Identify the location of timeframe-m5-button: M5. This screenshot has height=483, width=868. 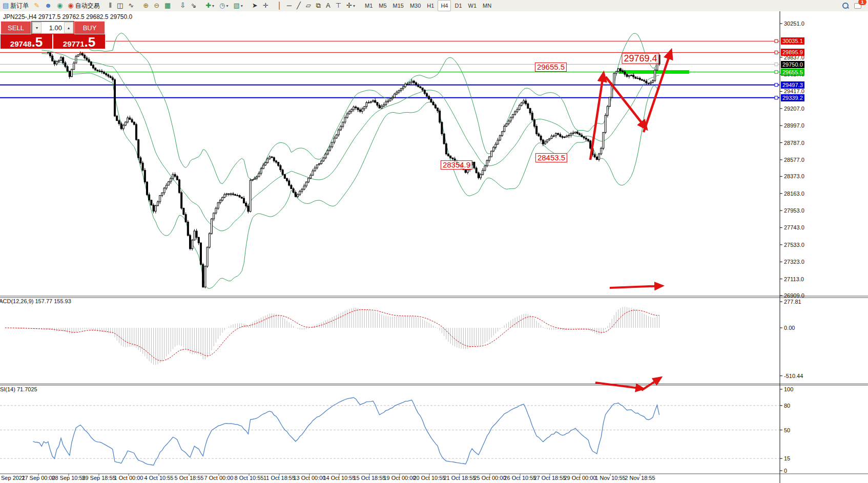
(382, 6).